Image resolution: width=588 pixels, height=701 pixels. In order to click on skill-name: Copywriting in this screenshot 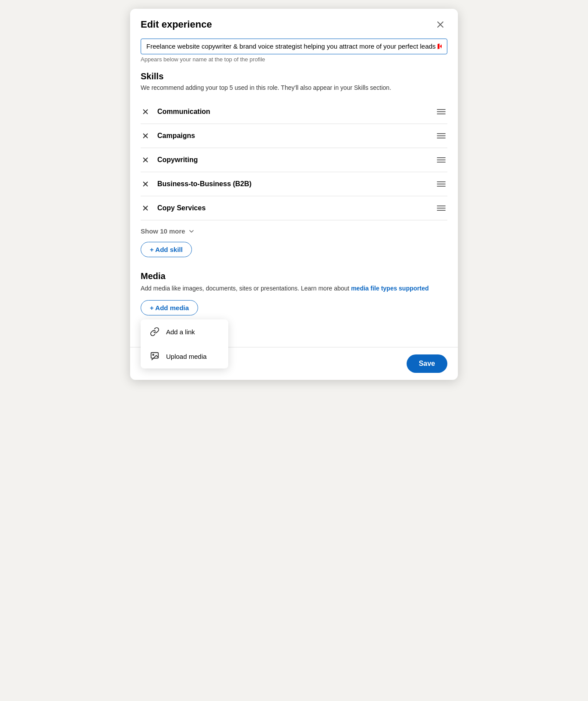, I will do `click(177, 160)`.